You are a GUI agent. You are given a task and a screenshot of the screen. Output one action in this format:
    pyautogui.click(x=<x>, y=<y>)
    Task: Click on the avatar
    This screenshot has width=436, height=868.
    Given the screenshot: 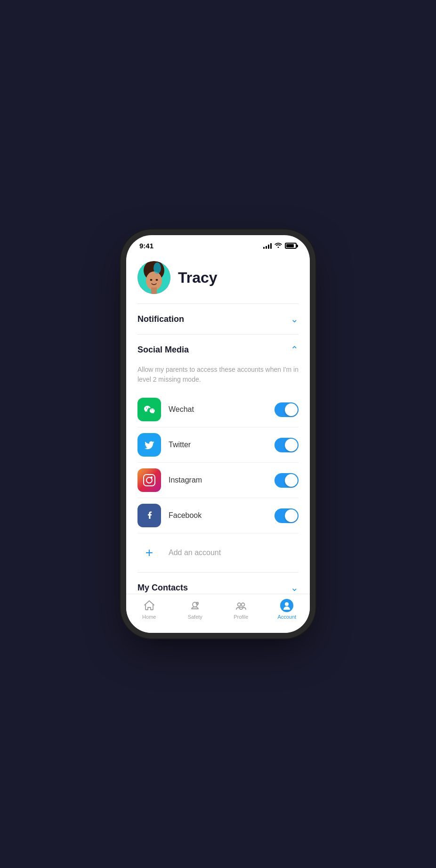 What is the action you would take?
    pyautogui.click(x=154, y=278)
    